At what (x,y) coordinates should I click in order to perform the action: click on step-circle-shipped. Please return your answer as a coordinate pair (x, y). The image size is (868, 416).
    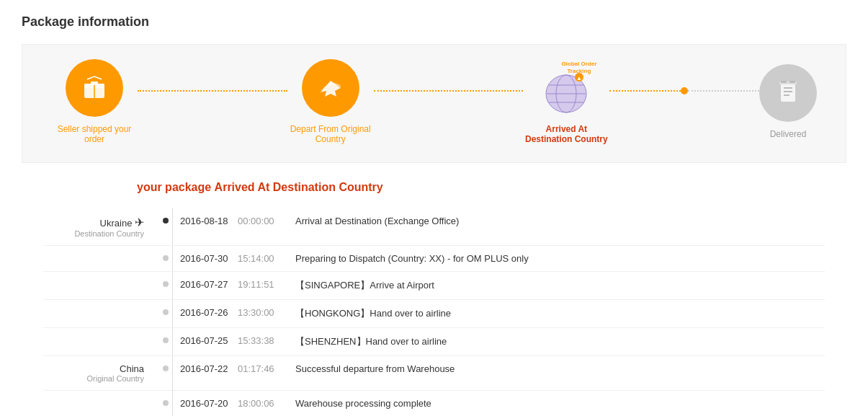
    Looking at the image, I should click on (94, 88).